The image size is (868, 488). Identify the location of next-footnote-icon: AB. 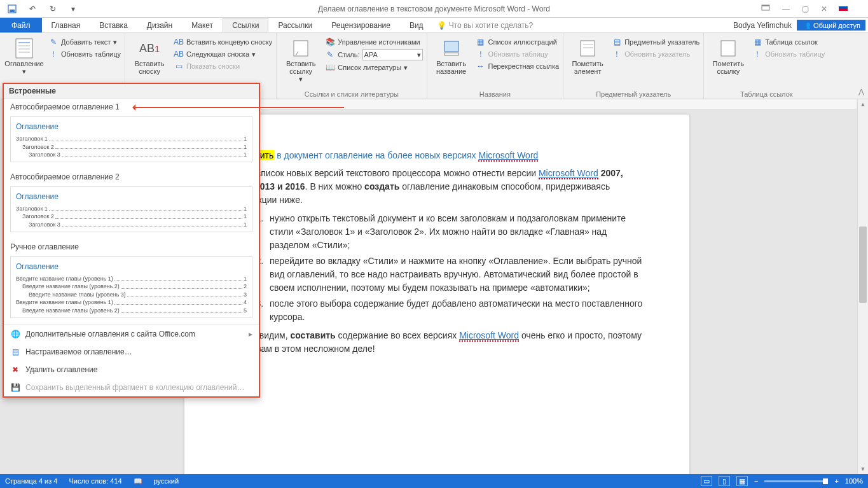
(179, 54).